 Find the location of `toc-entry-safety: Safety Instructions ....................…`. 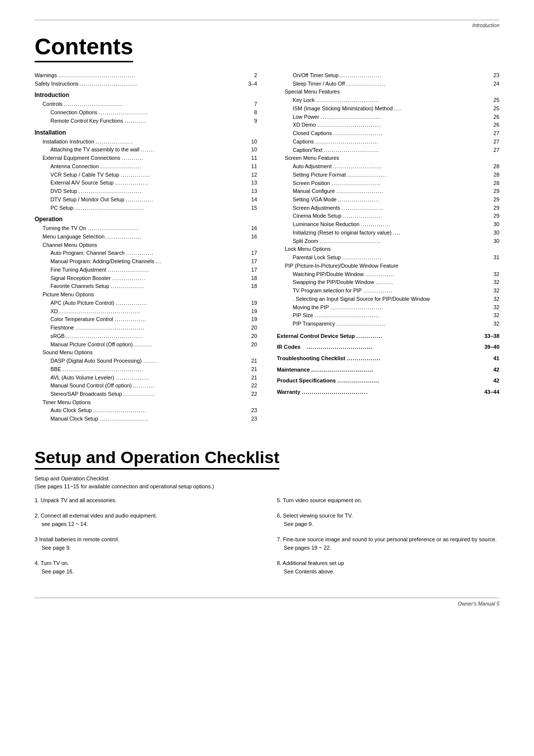

toc-entry-safety: Safety Instructions ....................… is located at coordinates (146, 84).